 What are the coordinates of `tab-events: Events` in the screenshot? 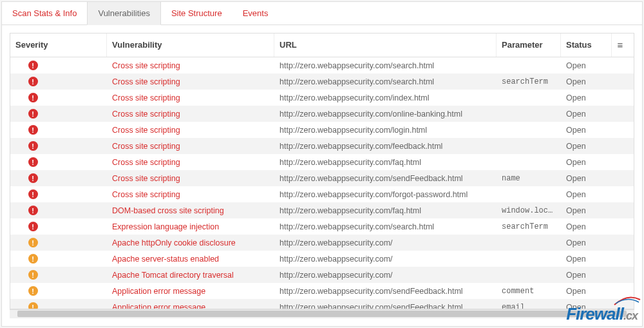 It's located at (256, 13).